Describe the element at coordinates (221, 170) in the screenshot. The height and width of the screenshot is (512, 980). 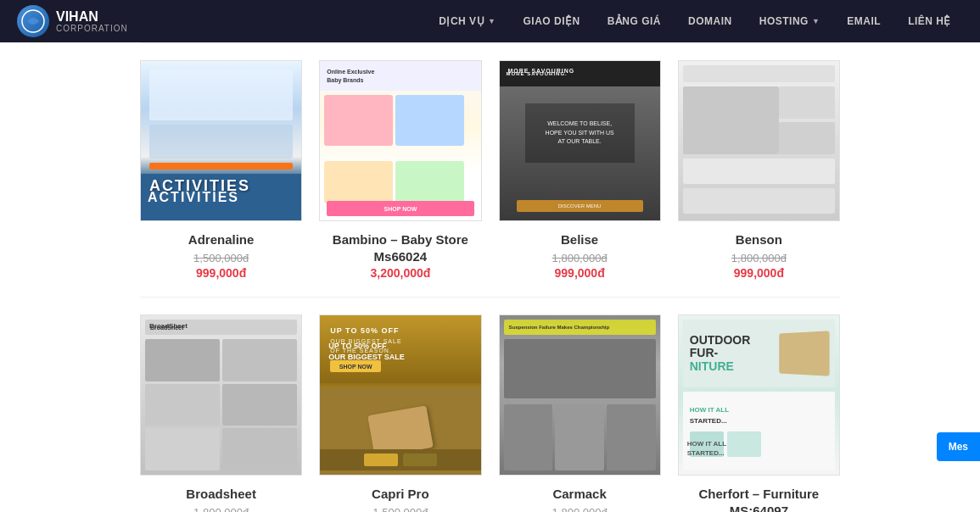
I see `product-card-adrenaline: ACTIVITIES Adrenaline 1,500,000đ 999,000…` at that location.